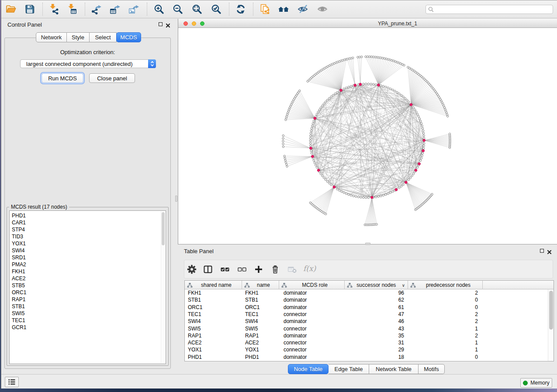 The width and height of the screenshot is (557, 392). Describe the element at coordinates (197, 9) in the screenshot. I see `fit-content-icon` at that location.